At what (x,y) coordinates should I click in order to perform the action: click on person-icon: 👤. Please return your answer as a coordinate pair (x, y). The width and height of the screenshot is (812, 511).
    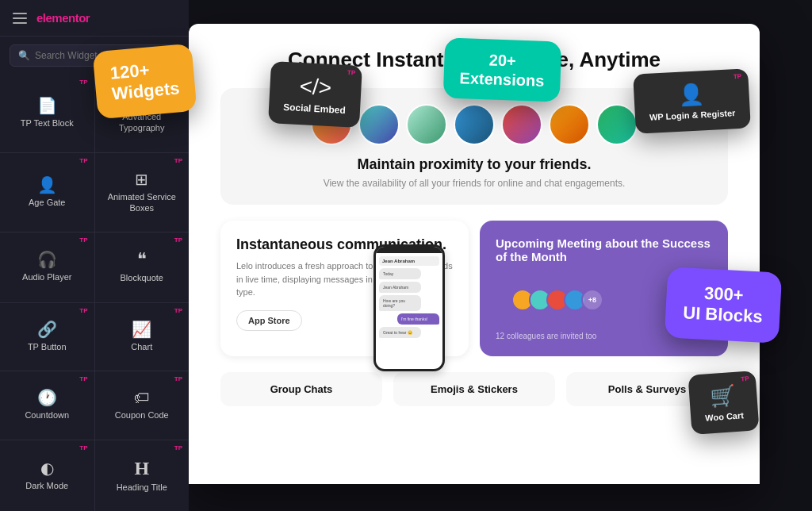
    Looking at the image, I should click on (691, 95).